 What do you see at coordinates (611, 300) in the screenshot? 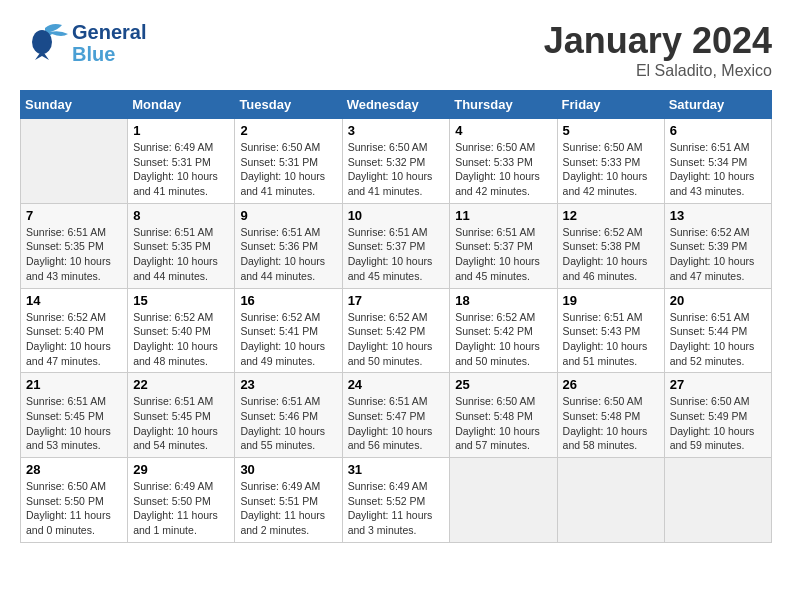
I see `day-number: 19` at bounding box center [611, 300].